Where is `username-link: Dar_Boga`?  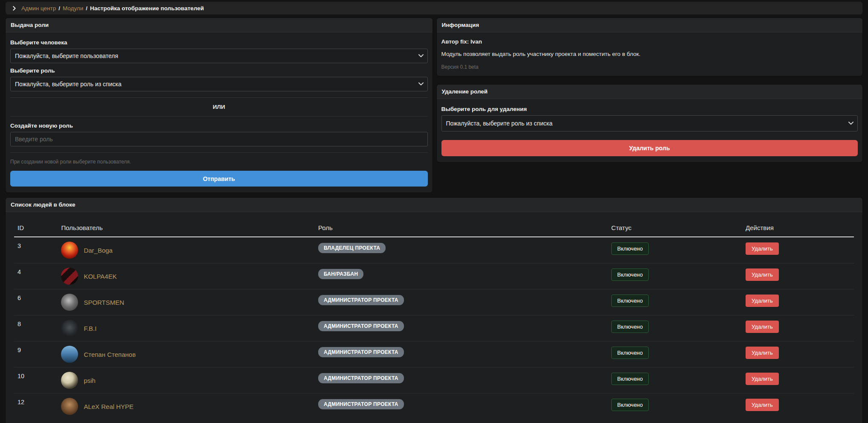 username-link: Dar_Boga is located at coordinates (98, 250).